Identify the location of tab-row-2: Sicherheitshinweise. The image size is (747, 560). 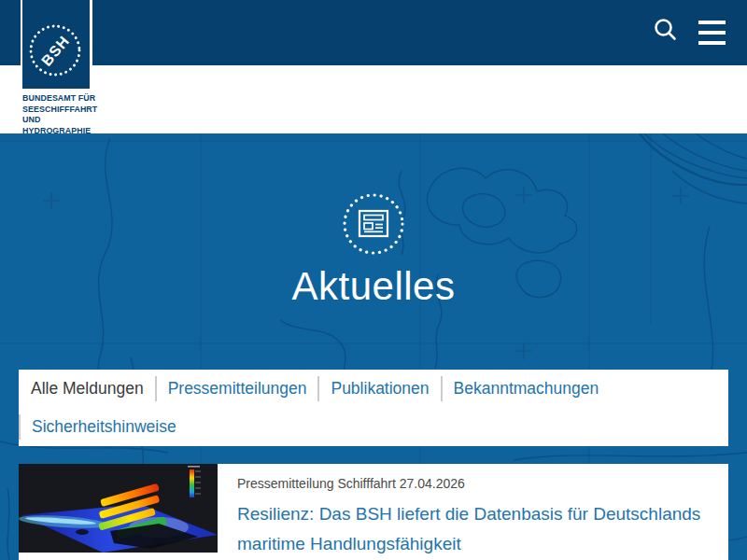
(374, 427).